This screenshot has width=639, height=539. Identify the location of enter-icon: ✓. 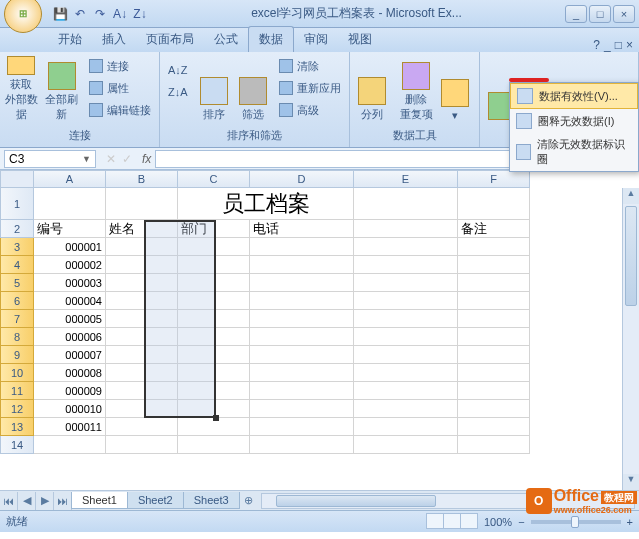
(127, 159).